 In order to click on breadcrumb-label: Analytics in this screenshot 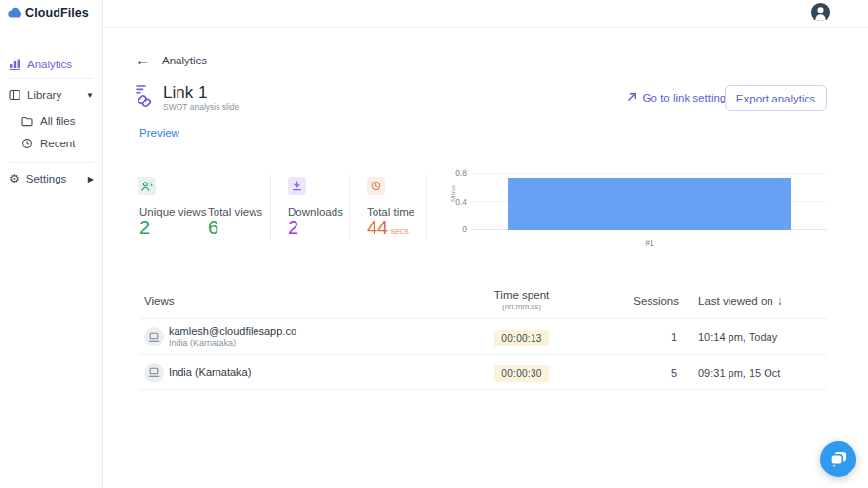, I will do `click(184, 61)`.